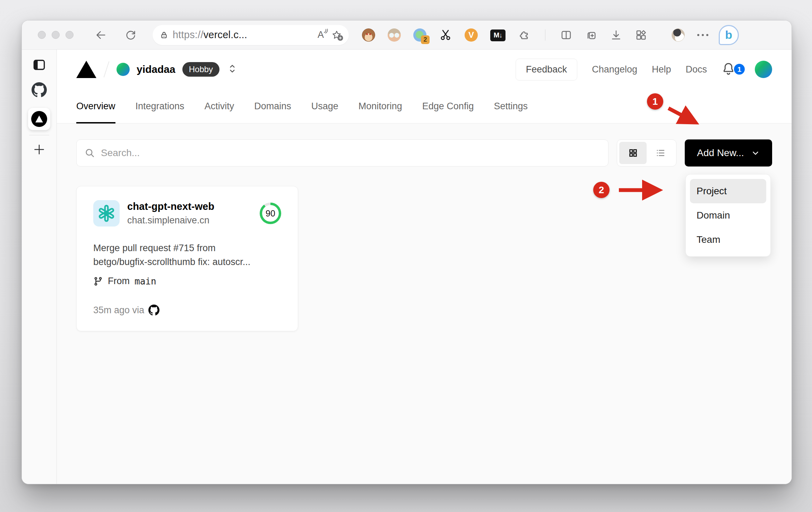  Describe the element at coordinates (448, 106) in the screenshot. I see `tab-edge-config: Edge Config` at that location.